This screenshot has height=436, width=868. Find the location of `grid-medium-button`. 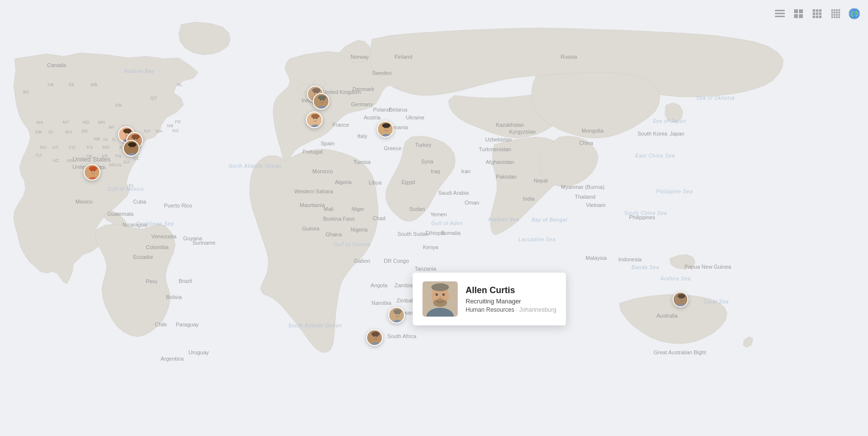

grid-medium-button is located at coordinates (817, 14).